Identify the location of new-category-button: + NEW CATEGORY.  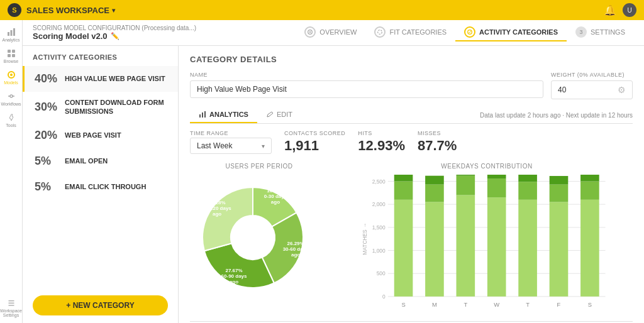
(101, 305).